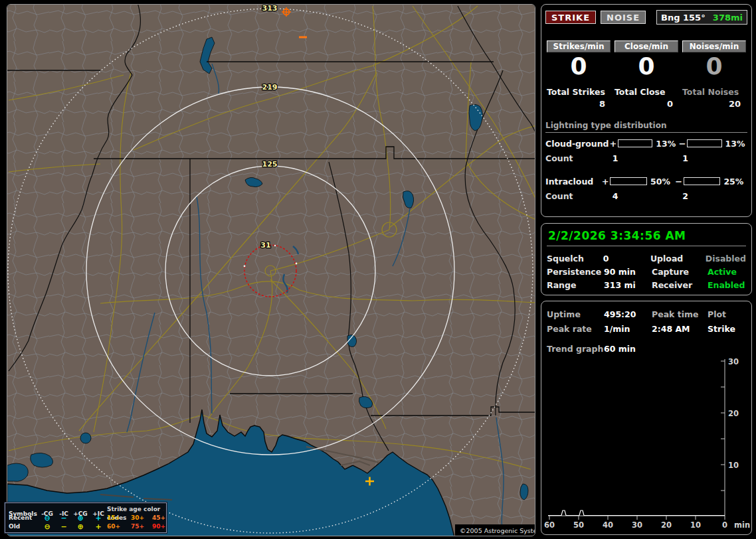 This screenshot has width=756, height=539. What do you see at coordinates (270, 88) in the screenshot?
I see `ring-label-219: 219` at bounding box center [270, 88].